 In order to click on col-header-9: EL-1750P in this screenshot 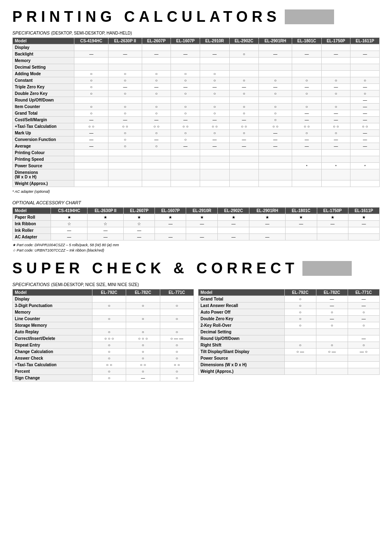, I will do `click(336, 41)`.